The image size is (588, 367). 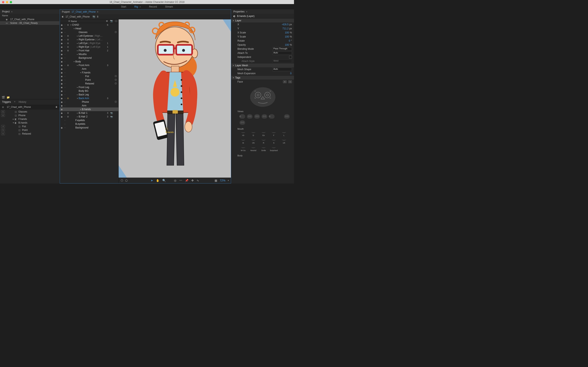 What do you see at coordinates (257, 117) in the screenshot?
I see `view-front` at bounding box center [257, 117].